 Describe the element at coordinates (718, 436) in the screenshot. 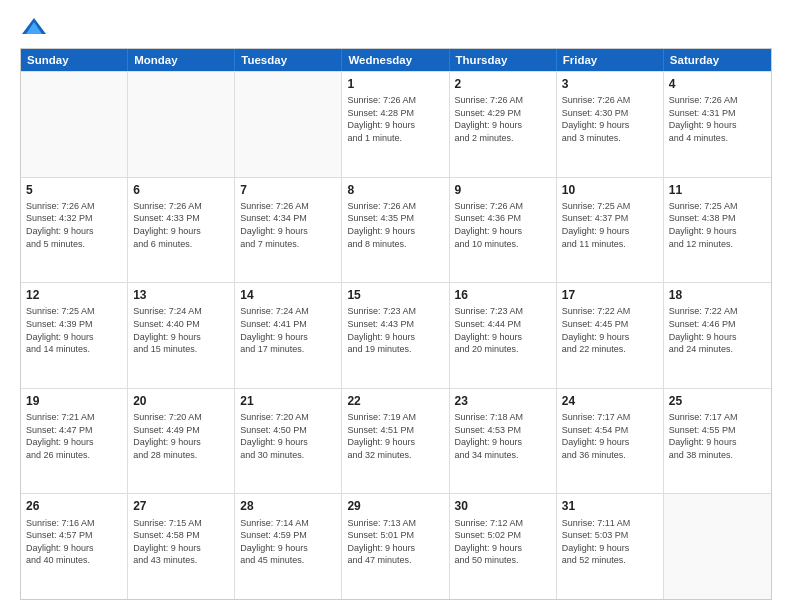

I see `cell-text: Sunrise: 7:17 AM Sunset: 4:55 PM Dayligh…` at that location.